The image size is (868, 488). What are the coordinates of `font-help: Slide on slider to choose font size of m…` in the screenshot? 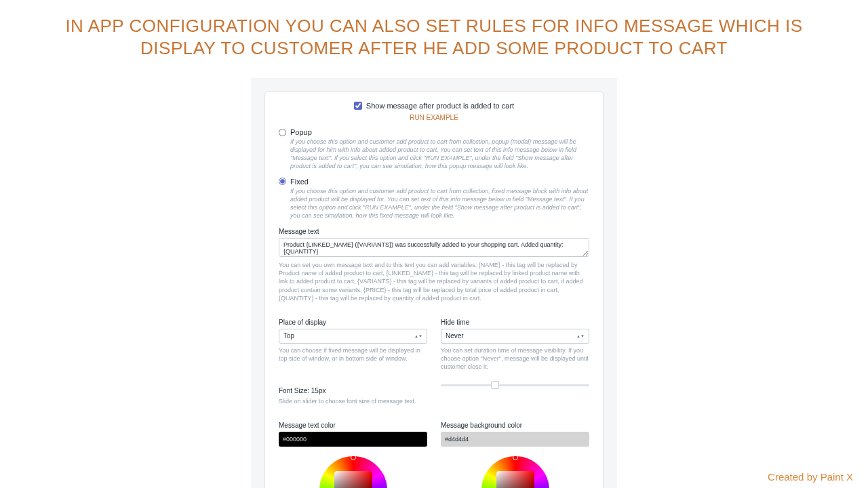 It's located at (353, 401).